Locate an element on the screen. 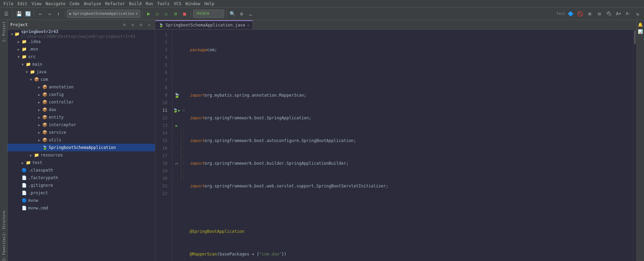 The width and height of the screenshot is (644, 261). gutter-icons: 🍃 🍃 ▶ ▶ ↩ is located at coordinates (177, 145).